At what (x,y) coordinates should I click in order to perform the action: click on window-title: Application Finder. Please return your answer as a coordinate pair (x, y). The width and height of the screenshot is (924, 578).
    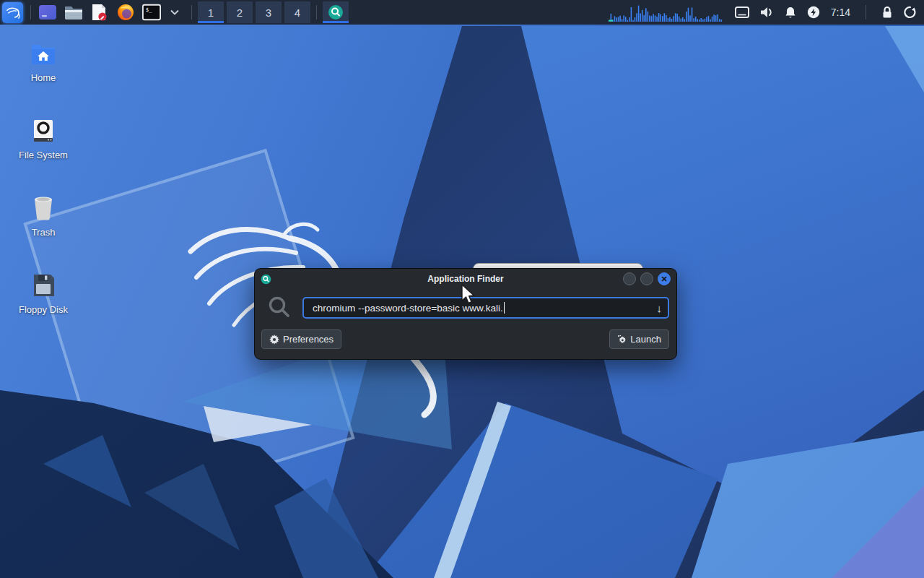
    Looking at the image, I should click on (466, 279).